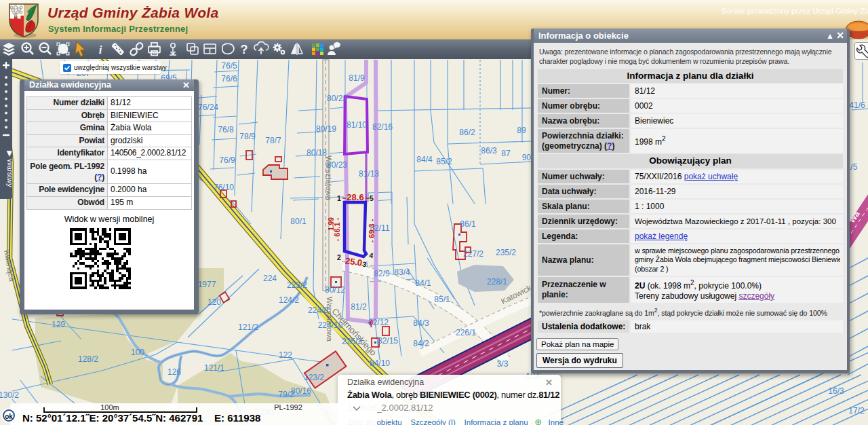 The image size is (868, 425). I want to click on svg-text: -6, so click(370, 323).